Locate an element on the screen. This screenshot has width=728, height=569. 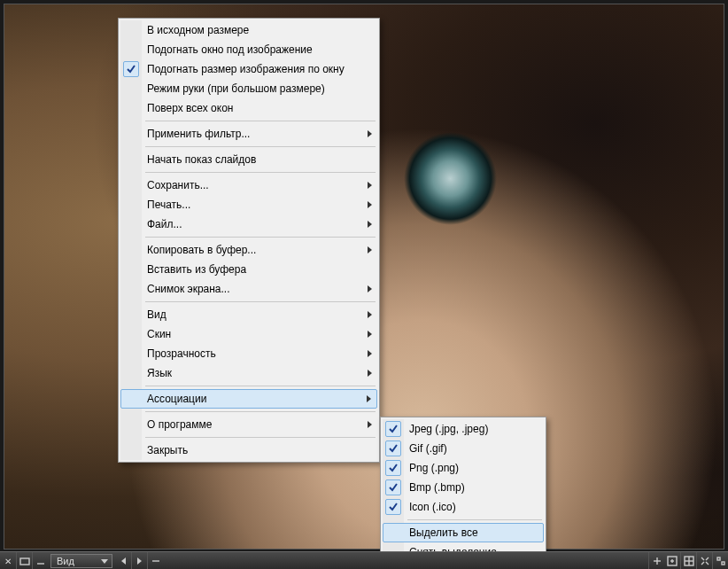
window-restore-button is located at coordinates (24, 560).